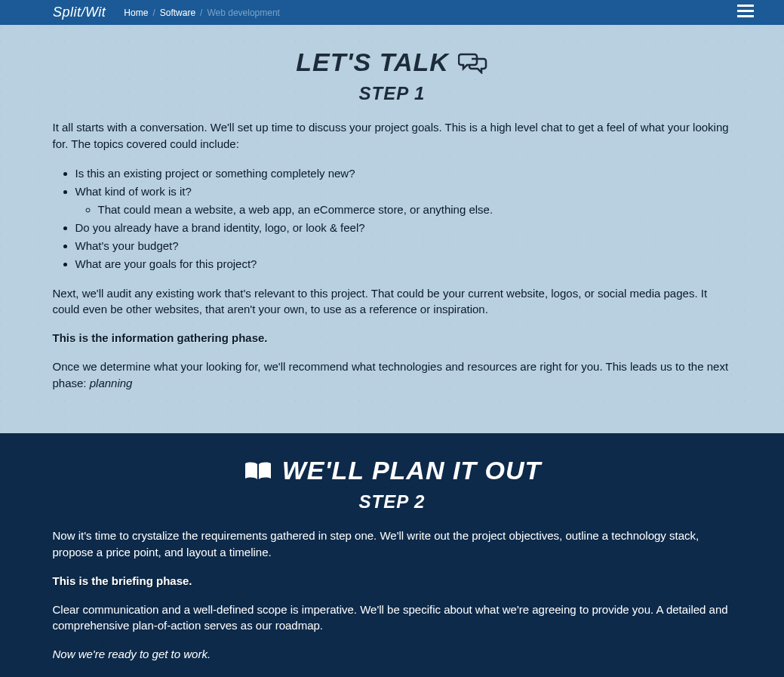 This screenshot has height=677, width=784. Describe the element at coordinates (404, 219) in the screenshot. I see `step-1-topics-list: Is this an existing project or something…` at that location.